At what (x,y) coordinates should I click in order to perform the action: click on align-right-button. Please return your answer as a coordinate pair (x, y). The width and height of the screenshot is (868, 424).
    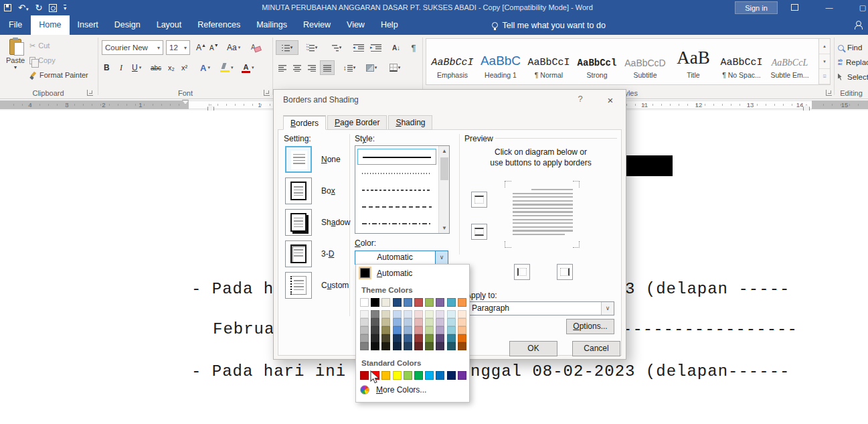
    Looking at the image, I should click on (312, 68).